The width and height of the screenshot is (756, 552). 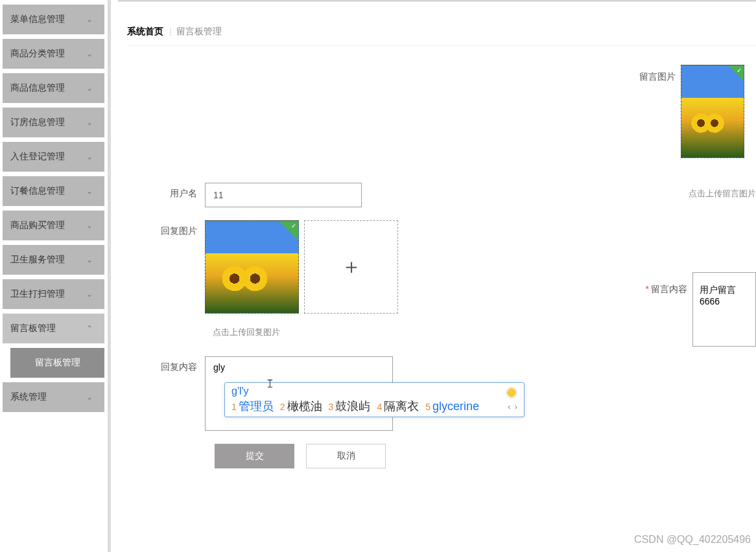 I want to click on message-image-preview: ✓, so click(x=713, y=111).